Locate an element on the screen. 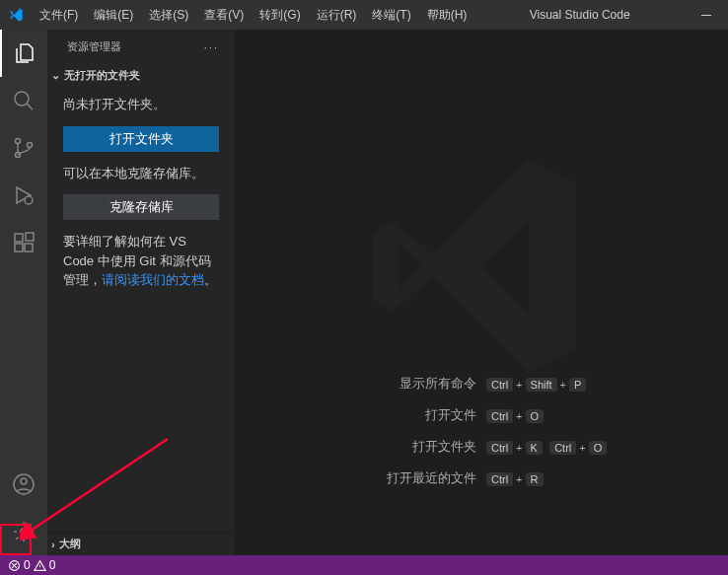  msg-clone: 可以在本地克隆存储库。 is located at coordinates (141, 174).